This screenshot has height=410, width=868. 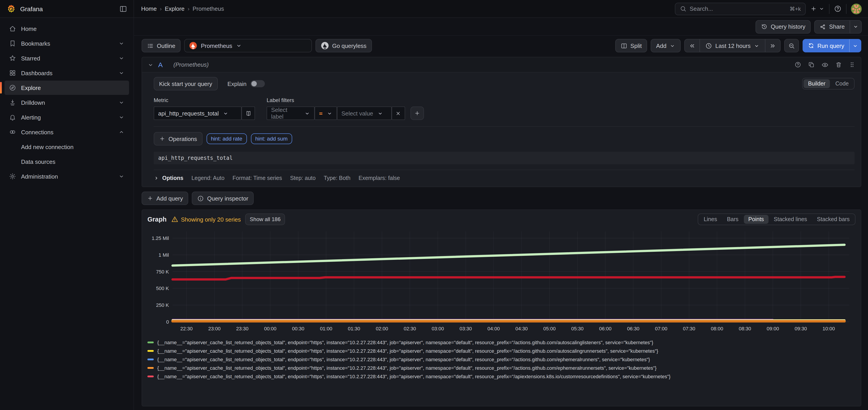 What do you see at coordinates (733, 219) in the screenshot?
I see `graph-style-bars: Bars` at bounding box center [733, 219].